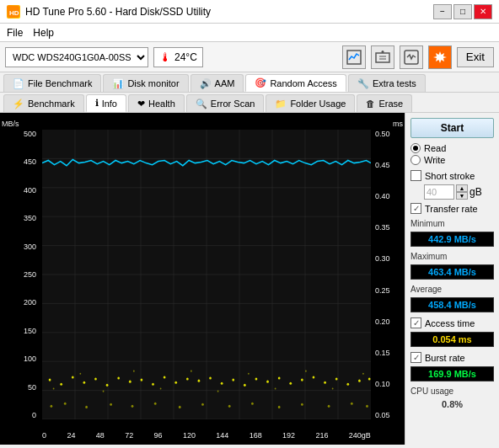  Describe the element at coordinates (10, 124) in the screenshot. I see `y-axis-unit: MB/s` at that location.